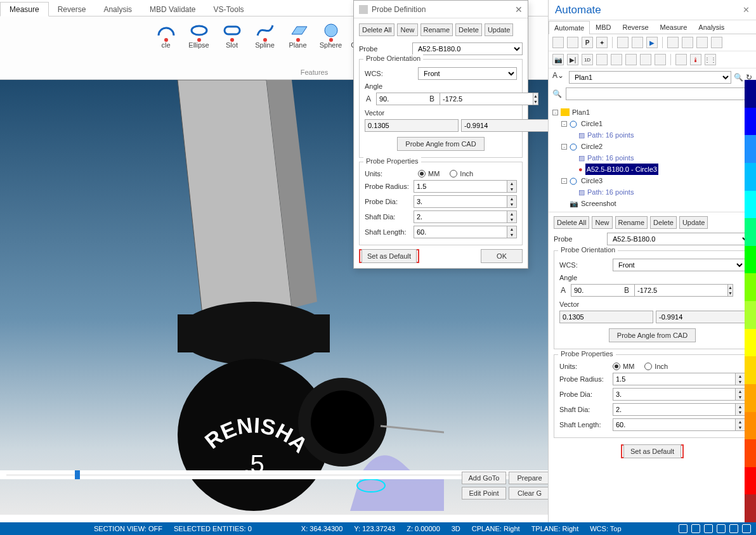 The height and width of the screenshot is (535, 756). What do you see at coordinates (574, 146) in the screenshot?
I see `circle-icon` at bounding box center [574, 146].